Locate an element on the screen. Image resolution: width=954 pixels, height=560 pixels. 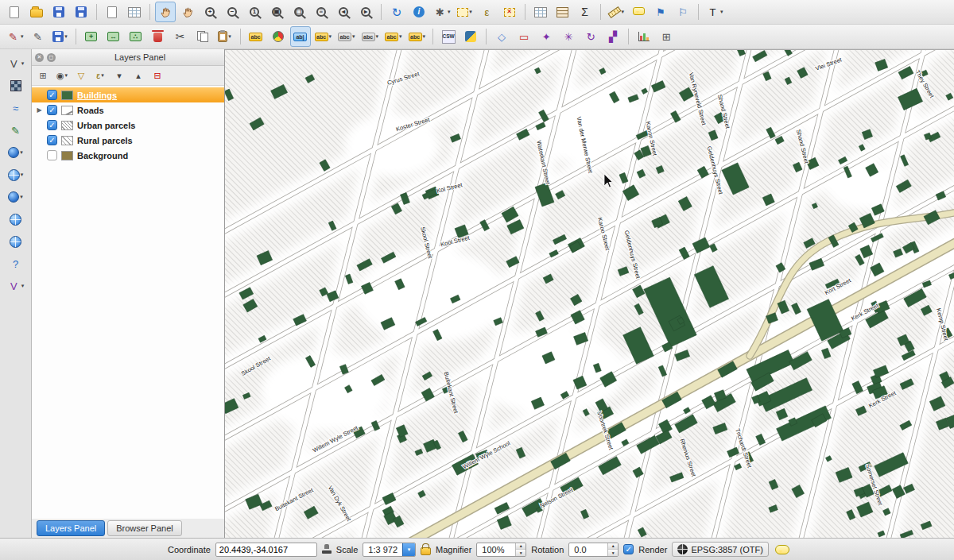
select-by-expression-button: ε is located at coordinates (487, 12).